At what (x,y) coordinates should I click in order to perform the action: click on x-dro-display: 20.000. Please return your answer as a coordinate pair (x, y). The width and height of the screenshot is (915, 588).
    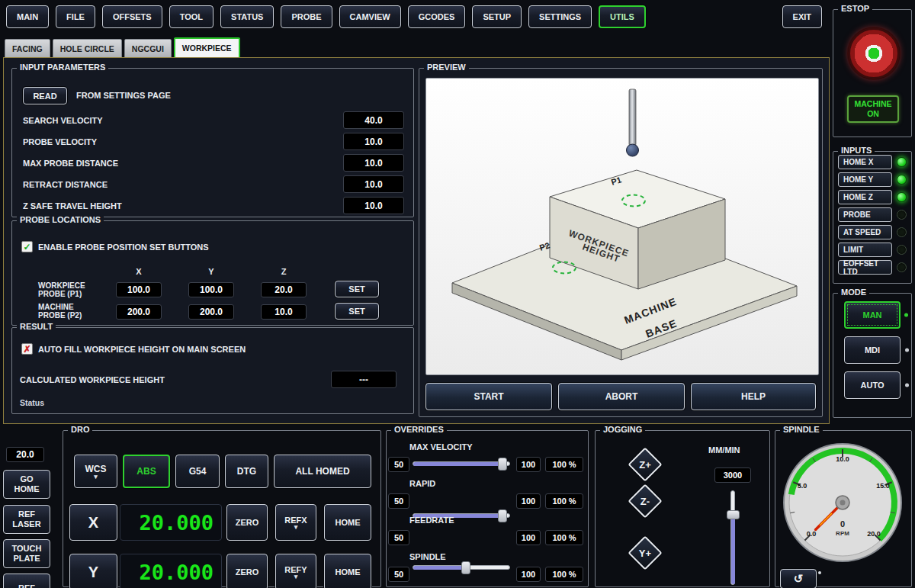
    Looking at the image, I should click on (171, 522).